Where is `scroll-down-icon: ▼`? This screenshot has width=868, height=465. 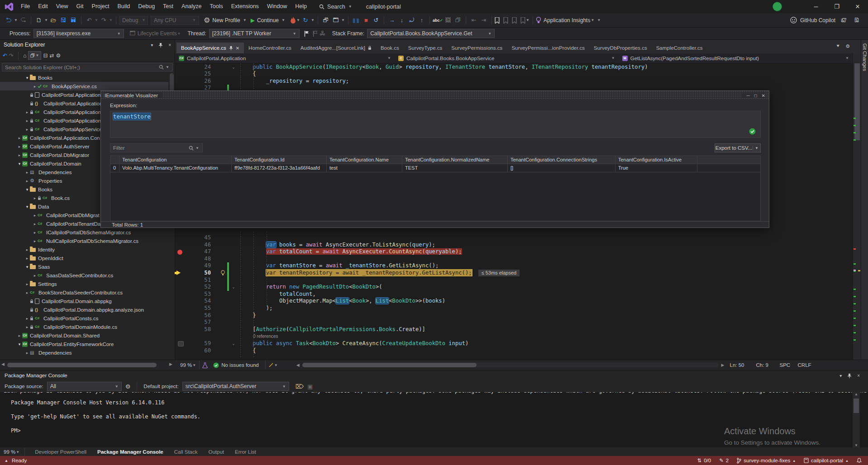
scroll-down-icon: ▼ is located at coordinates (856, 445).